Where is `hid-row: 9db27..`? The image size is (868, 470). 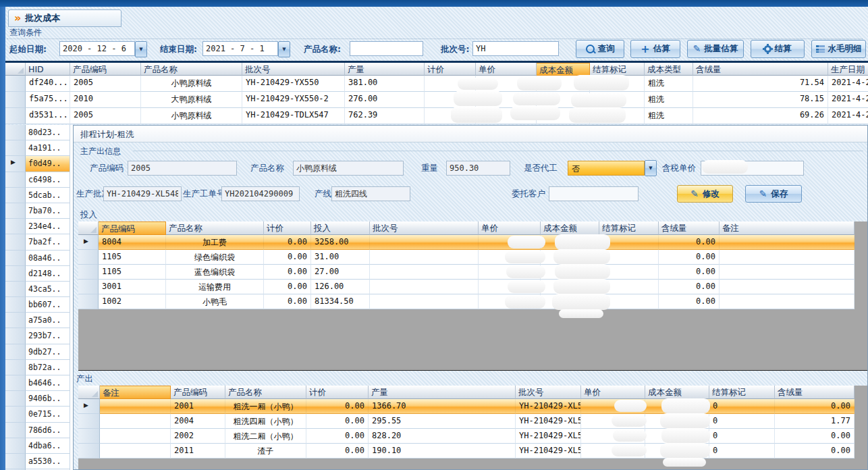 hid-row: 9db27.. is located at coordinates (39, 352).